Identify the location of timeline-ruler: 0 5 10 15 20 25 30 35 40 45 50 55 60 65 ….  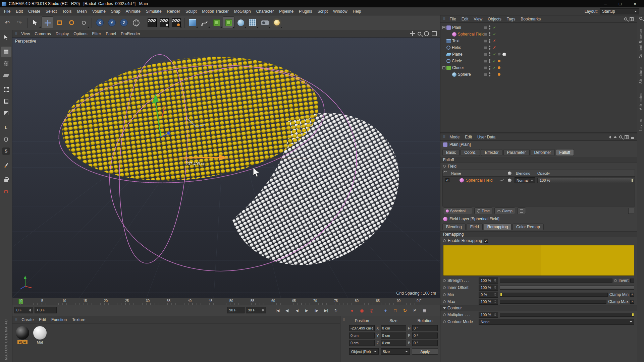
(226, 301).